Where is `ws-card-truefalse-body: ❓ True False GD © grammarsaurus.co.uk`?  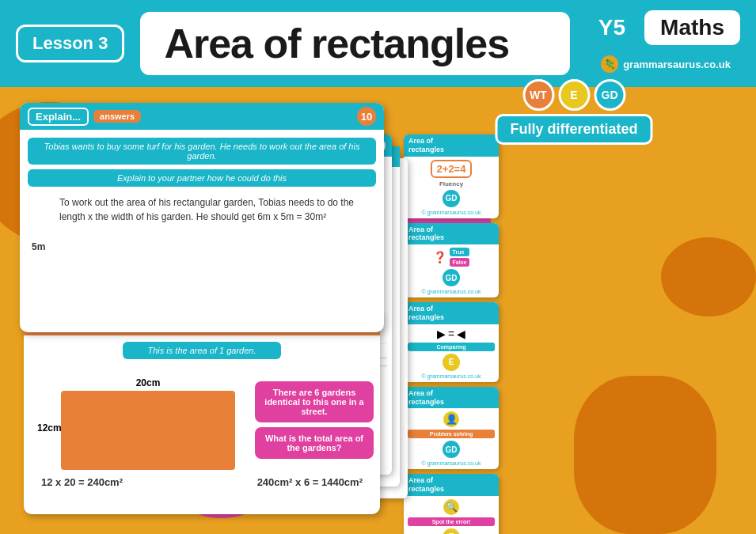
ws-card-truefalse-body: ❓ True False GD © grammarsaurus.co.uk is located at coordinates (451, 271).